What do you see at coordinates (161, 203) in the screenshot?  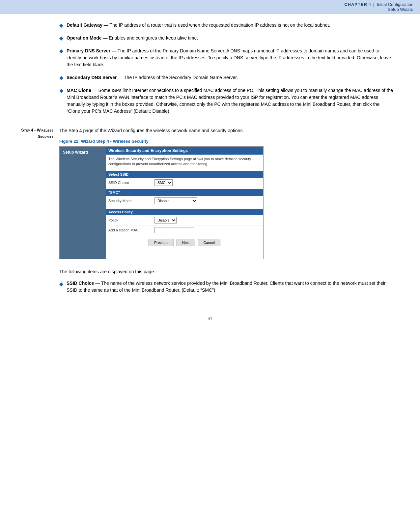 I see `wizard-outer: Setup Wizard Wireless Security and Encry…` at bounding box center [161, 203].